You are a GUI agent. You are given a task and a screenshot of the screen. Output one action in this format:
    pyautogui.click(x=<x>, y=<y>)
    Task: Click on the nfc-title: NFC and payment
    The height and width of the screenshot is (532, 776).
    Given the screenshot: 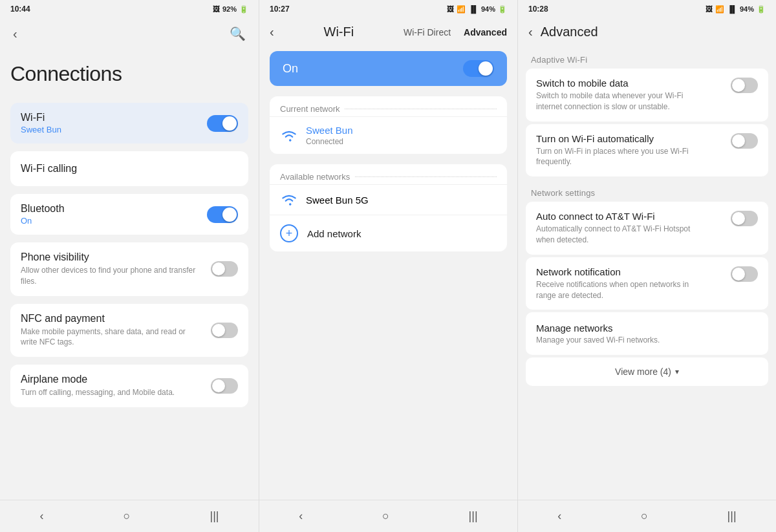 What is the action you would take?
    pyautogui.click(x=112, y=319)
    